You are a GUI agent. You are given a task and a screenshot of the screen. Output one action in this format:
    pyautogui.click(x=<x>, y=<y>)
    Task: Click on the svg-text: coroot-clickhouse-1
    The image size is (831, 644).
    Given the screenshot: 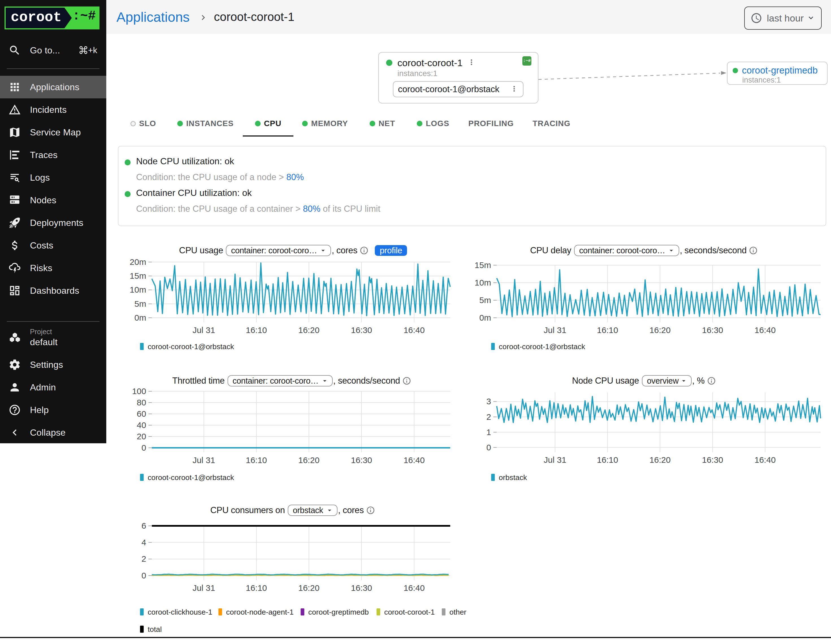 What is the action you would take?
    pyautogui.click(x=180, y=612)
    